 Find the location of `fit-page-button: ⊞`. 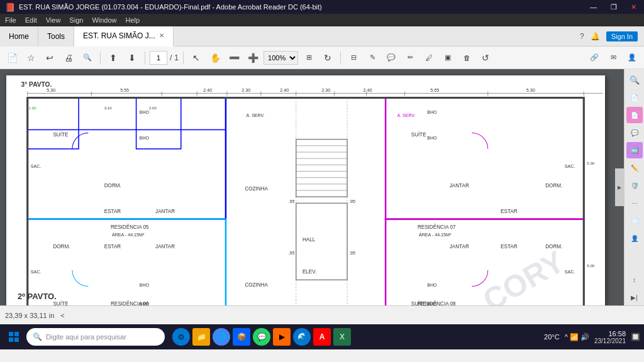

fit-page-button: ⊞ is located at coordinates (309, 58).